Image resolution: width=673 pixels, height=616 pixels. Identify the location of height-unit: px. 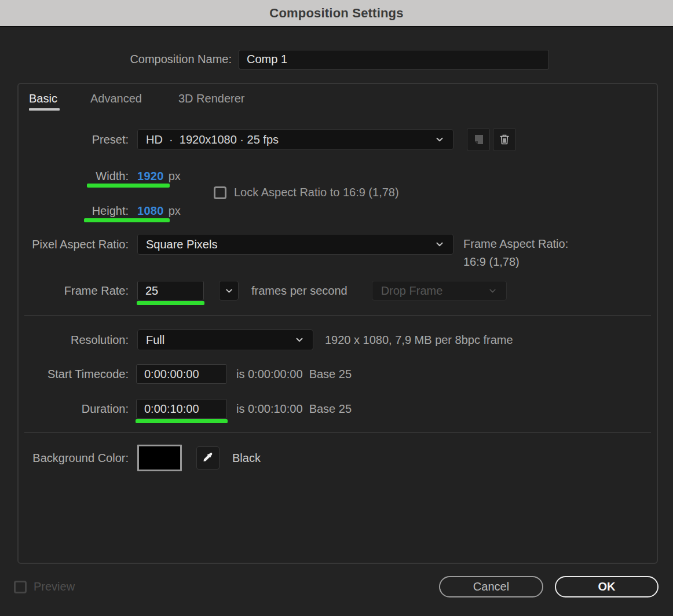
(175, 211).